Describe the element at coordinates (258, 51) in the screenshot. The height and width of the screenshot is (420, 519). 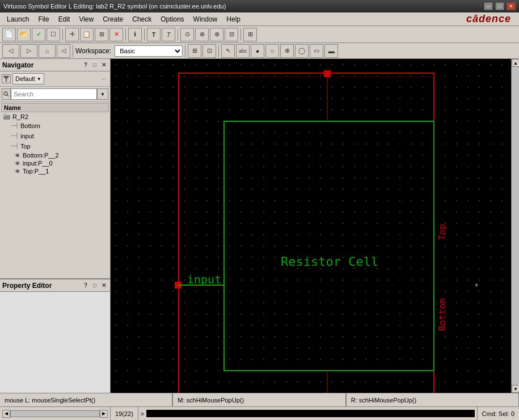
I see `tb2-fill: ●` at that location.